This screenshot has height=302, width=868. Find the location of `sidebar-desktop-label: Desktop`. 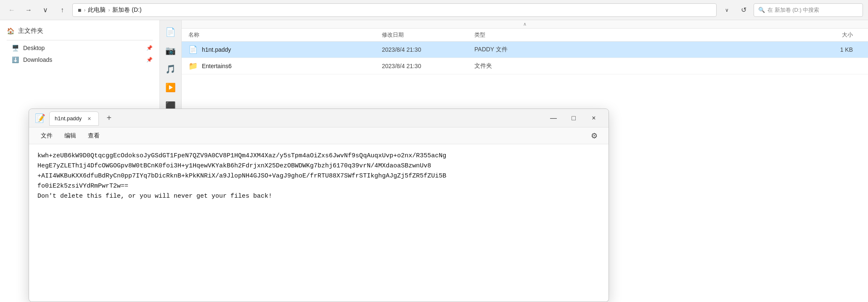

sidebar-desktop-label: Desktop is located at coordinates (34, 48).